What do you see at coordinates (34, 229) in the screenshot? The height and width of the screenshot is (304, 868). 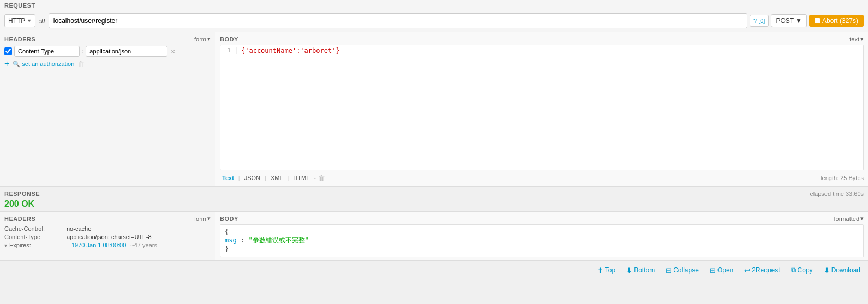 I see `resp-header-key-cache: Cache-Control:` at bounding box center [34, 229].